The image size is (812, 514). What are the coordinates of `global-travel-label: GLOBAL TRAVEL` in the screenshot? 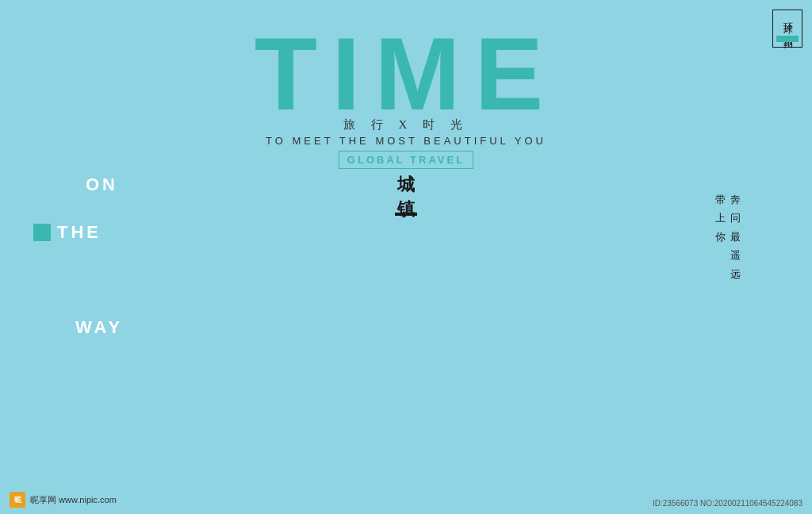 It's located at (406, 160).